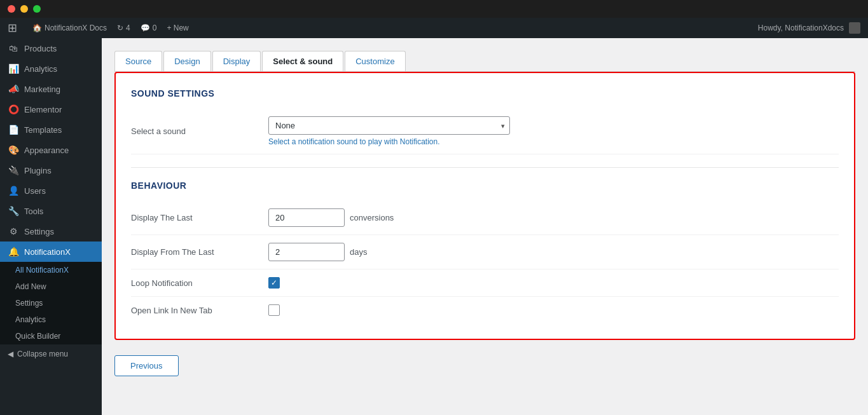 The width and height of the screenshot is (868, 415). Describe the element at coordinates (37, 28) in the screenshot. I see `home-icon: 🏠` at that location.